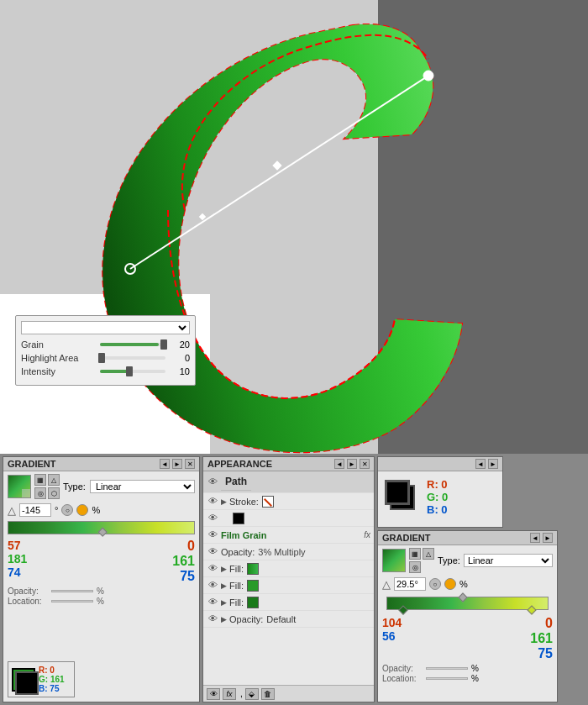 The height and width of the screenshot is (705, 588). What do you see at coordinates (40, 480) in the screenshot?
I see `gradient-icon-1: ▦` at bounding box center [40, 480].